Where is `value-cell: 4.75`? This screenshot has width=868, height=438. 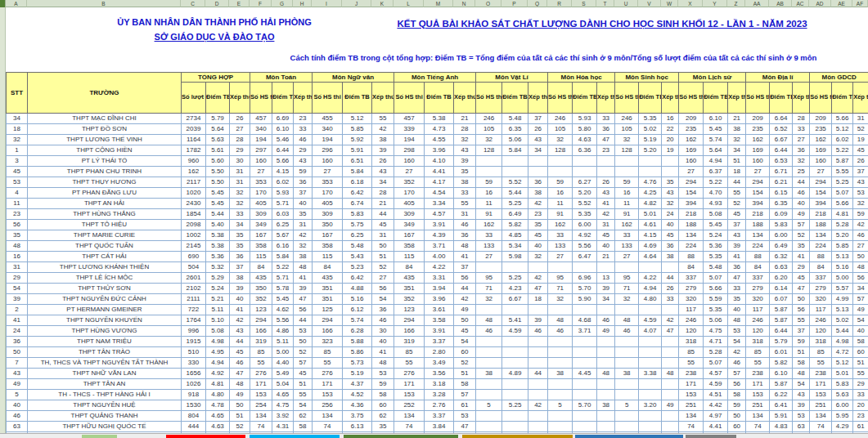 value-cell: 4.75 is located at coordinates (716, 332).